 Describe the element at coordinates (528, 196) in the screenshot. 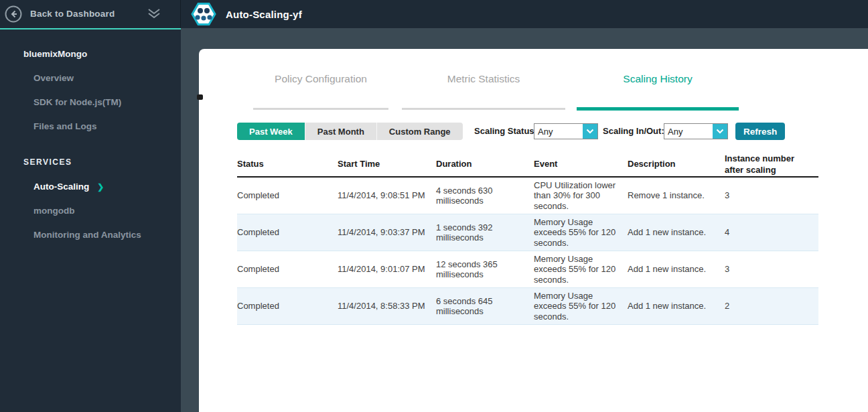

I see `table-row: Completed 11/4/2014, 9:08:51 PM 4 second…` at that location.